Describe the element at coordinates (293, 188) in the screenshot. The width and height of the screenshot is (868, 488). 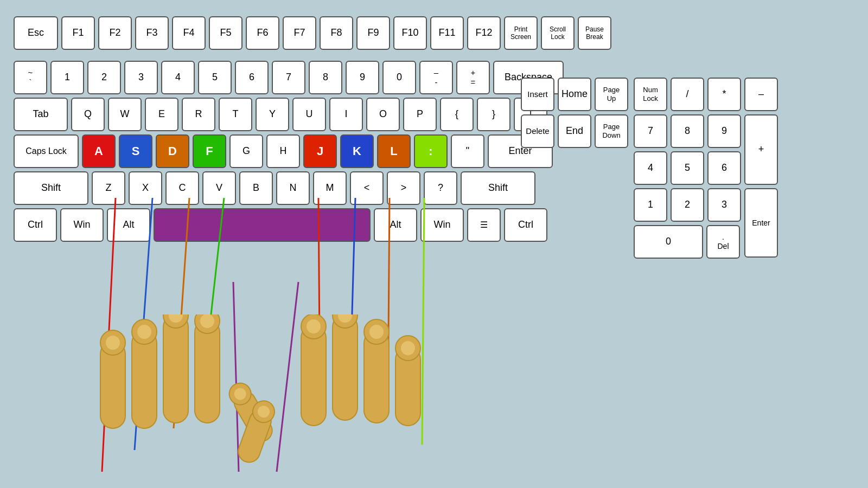
I see `key-n: N` at that location.